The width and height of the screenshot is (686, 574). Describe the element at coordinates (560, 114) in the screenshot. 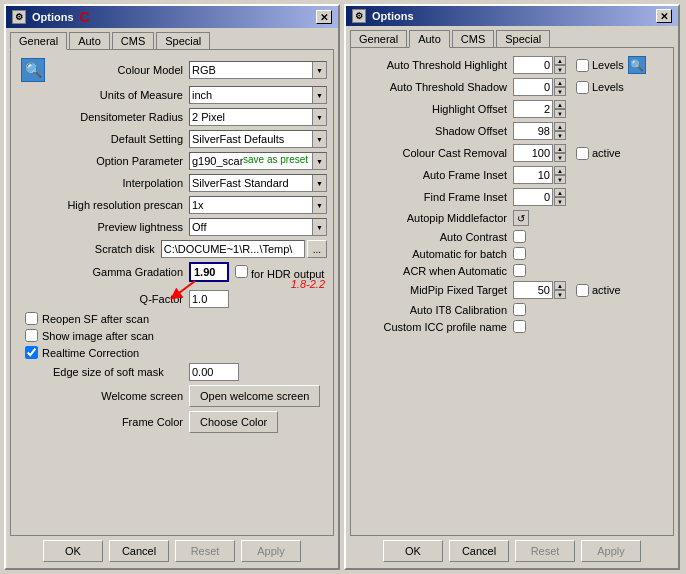

I see `highlight-offset-down: ▼` at that location.